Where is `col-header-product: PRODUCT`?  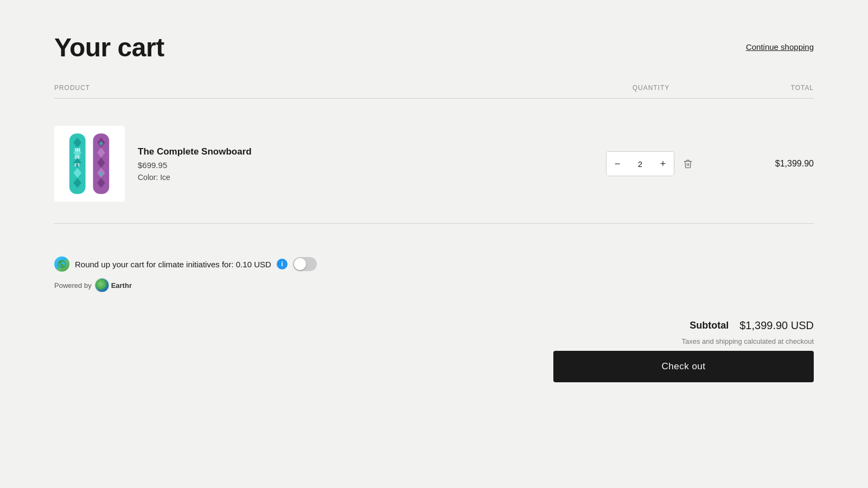
col-header-product: PRODUCT is located at coordinates (326, 88).